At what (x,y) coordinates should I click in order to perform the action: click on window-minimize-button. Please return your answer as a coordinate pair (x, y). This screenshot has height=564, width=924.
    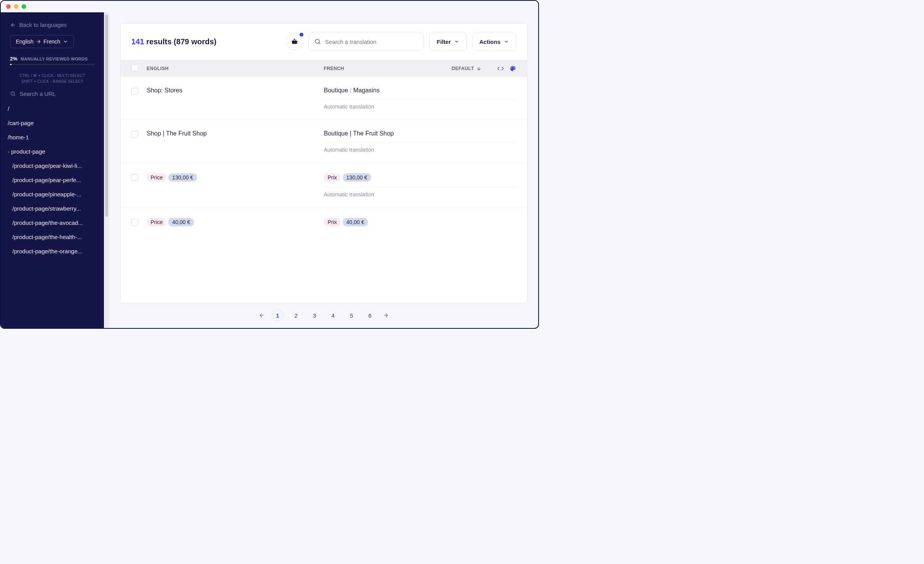
    Looking at the image, I should click on (16, 7).